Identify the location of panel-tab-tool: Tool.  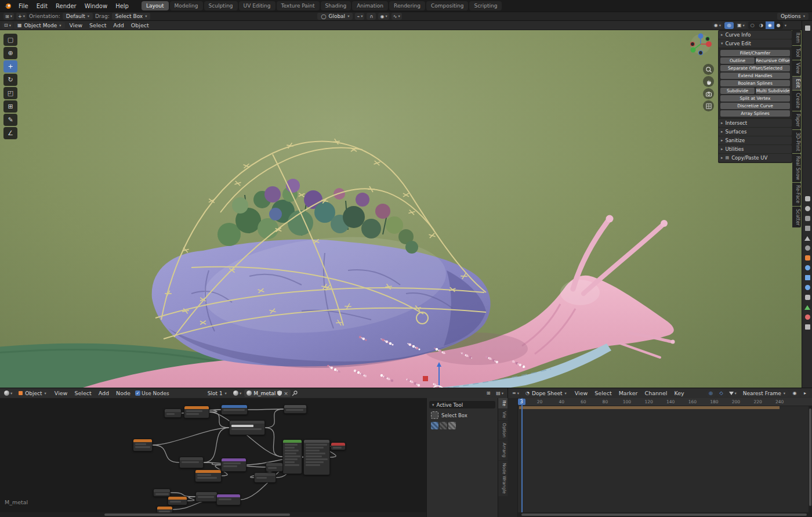
(797, 53).